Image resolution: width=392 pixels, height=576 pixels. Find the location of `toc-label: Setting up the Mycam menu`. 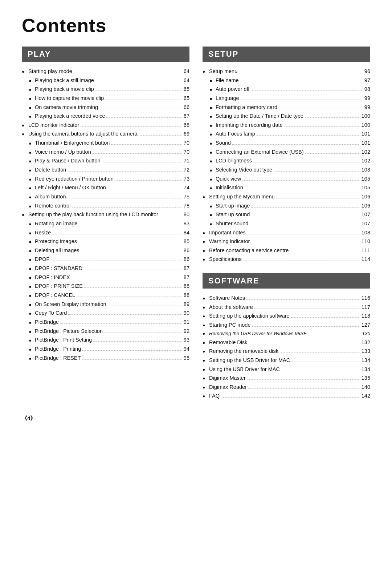

toc-label: Setting up the Mycam menu is located at coordinates (242, 197).